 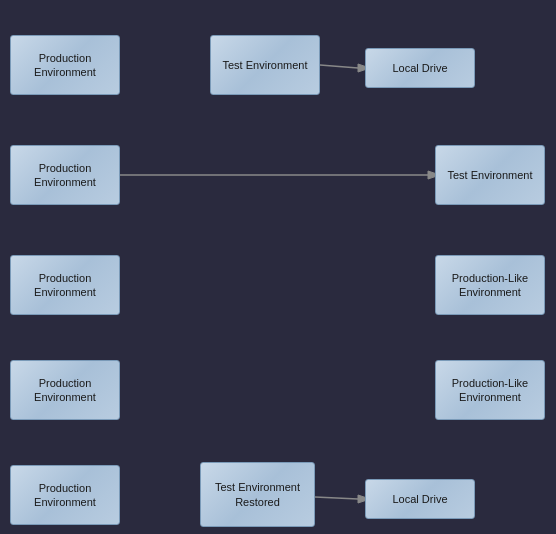 What do you see at coordinates (265, 65) in the screenshot?
I see `row1-test-node: Test Environment` at bounding box center [265, 65].